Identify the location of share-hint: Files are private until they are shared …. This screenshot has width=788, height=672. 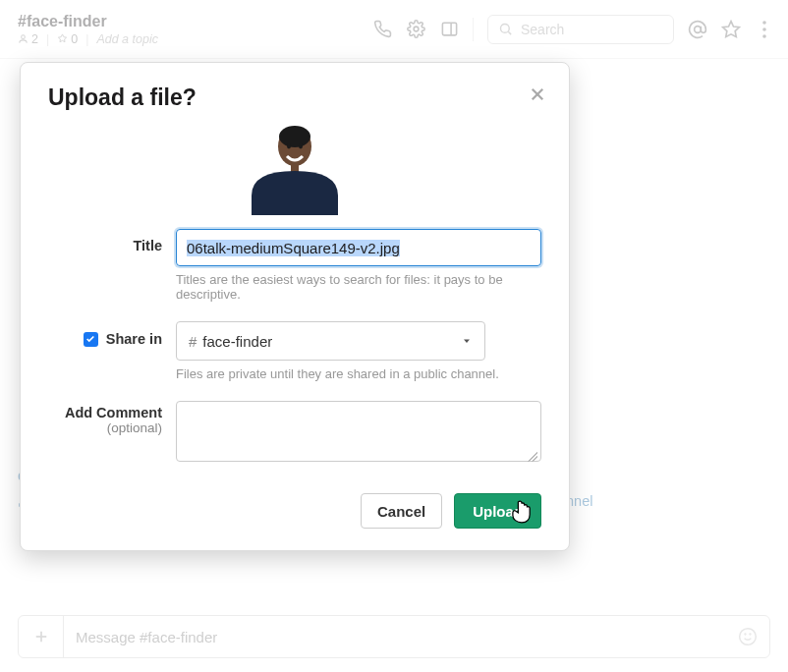
(359, 373).